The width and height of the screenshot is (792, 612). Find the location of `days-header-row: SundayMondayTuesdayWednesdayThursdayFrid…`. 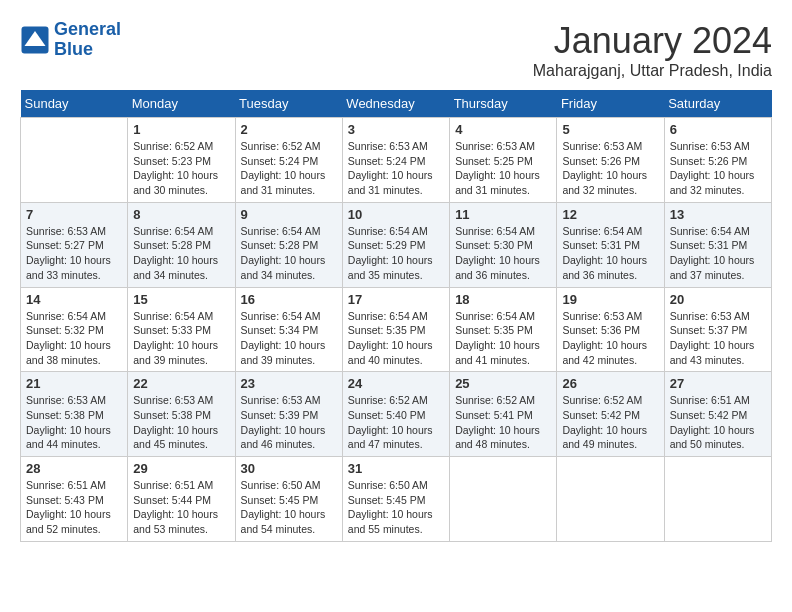

days-header-row: SundayMondayTuesdayWednesdayThursdayFrid… is located at coordinates (396, 104).